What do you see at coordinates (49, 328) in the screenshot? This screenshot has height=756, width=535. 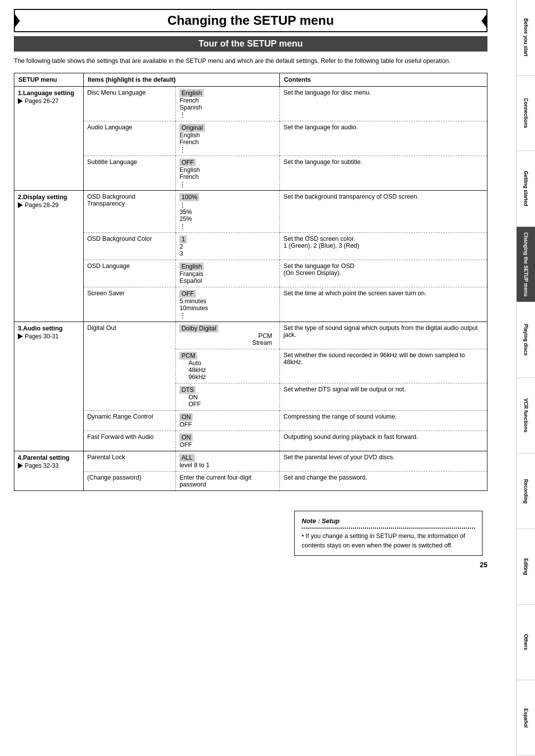 I see `section-label-3: 3.Audio setting` at bounding box center [49, 328].